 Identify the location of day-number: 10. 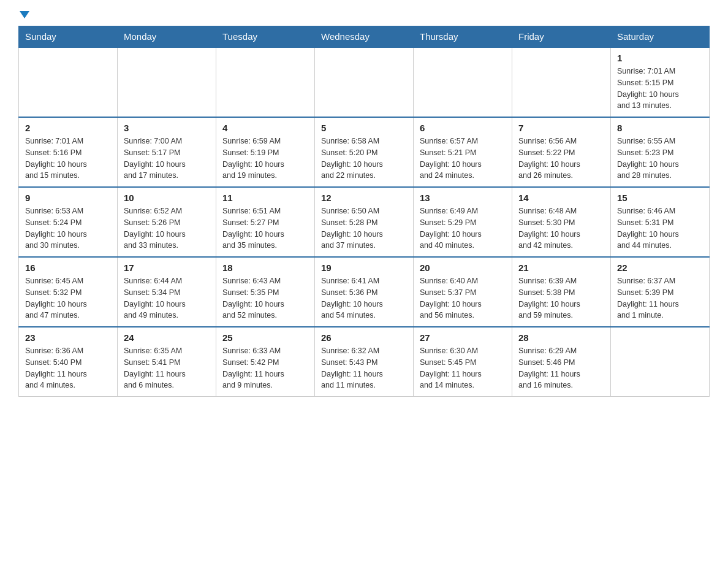
(167, 197).